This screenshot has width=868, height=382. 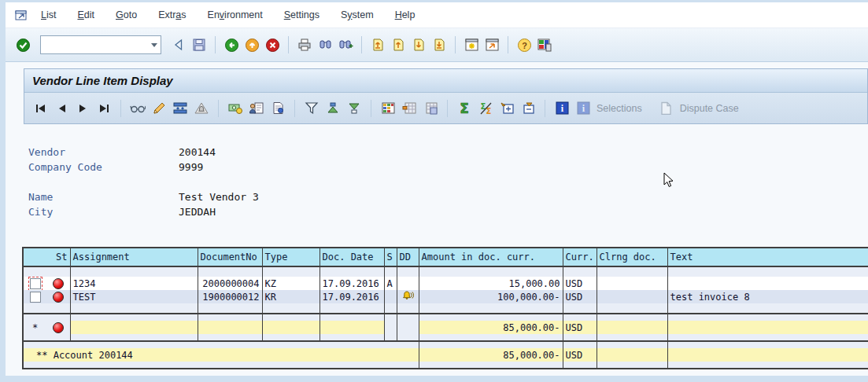 I want to click on documentno-cell: 1900000012, so click(x=230, y=297).